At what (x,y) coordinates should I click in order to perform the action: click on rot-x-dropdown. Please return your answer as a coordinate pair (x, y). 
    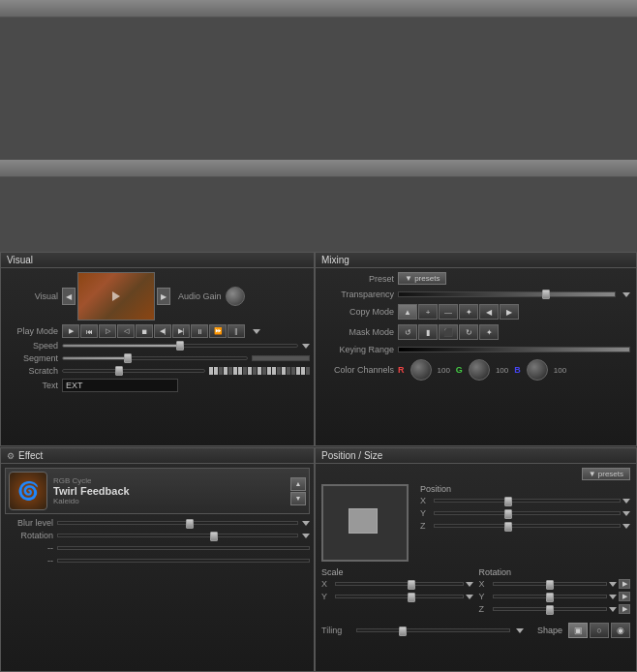
    Looking at the image, I should click on (613, 585).